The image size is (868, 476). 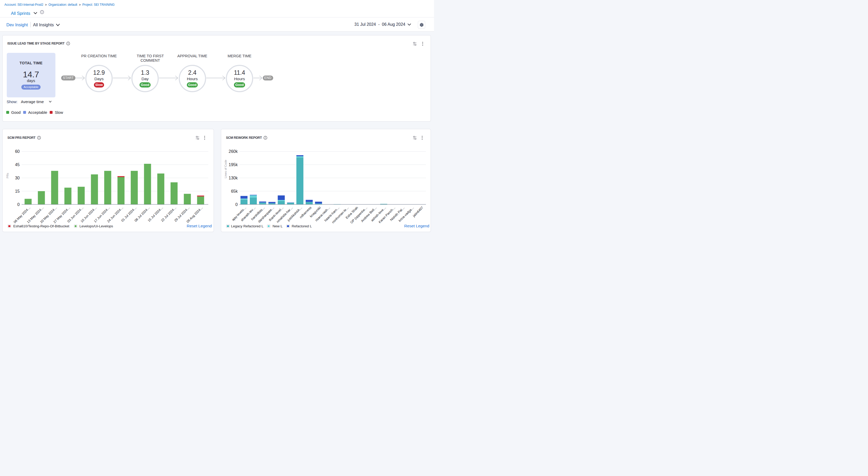 What do you see at coordinates (285, 214) in the screenshot?
I see `svg-text: nmahida-har…` at bounding box center [285, 214].